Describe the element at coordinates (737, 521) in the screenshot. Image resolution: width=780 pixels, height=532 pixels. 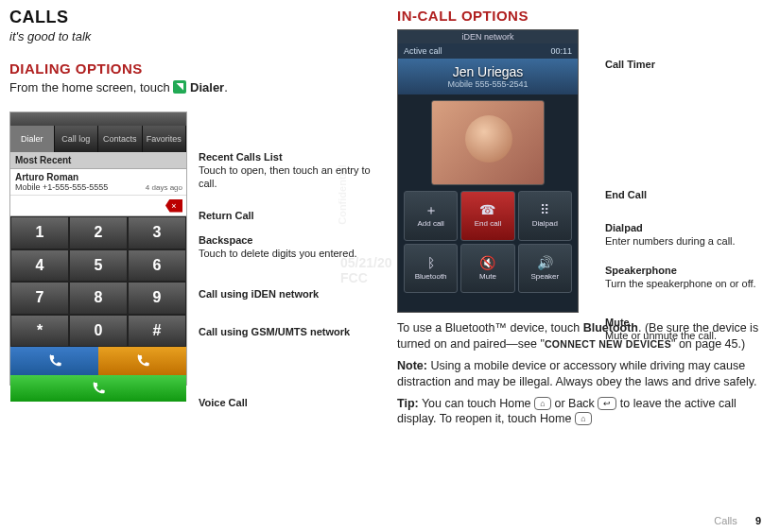
I see `page-footer: Calls 9` at that location.